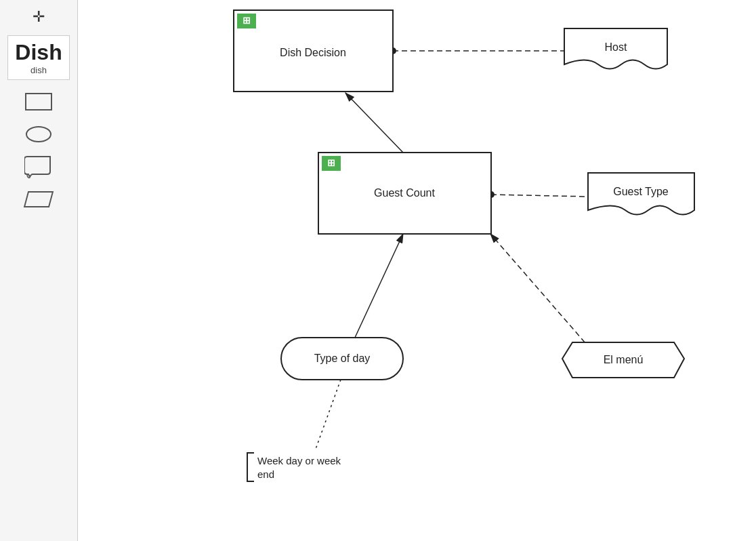  I want to click on speech-tool, so click(39, 167).